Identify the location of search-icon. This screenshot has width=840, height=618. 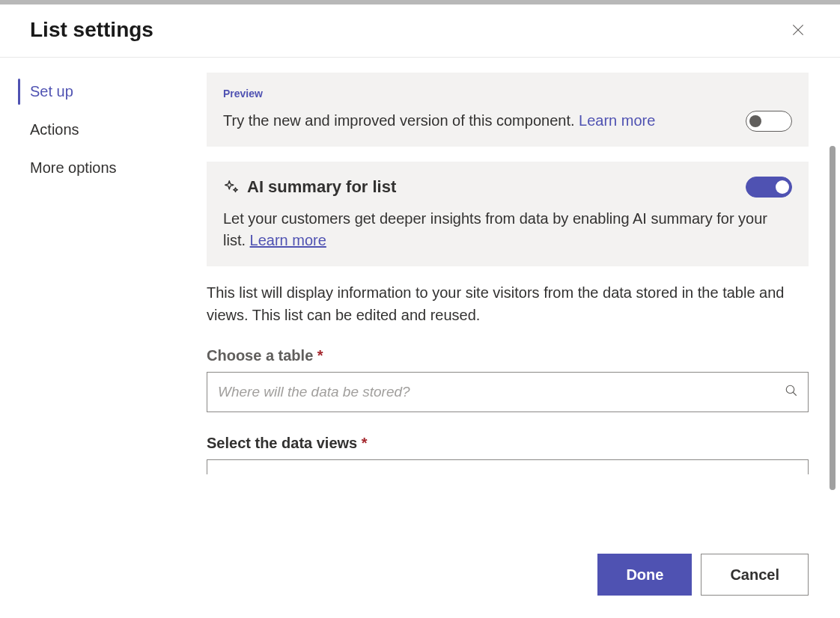
(791, 392).